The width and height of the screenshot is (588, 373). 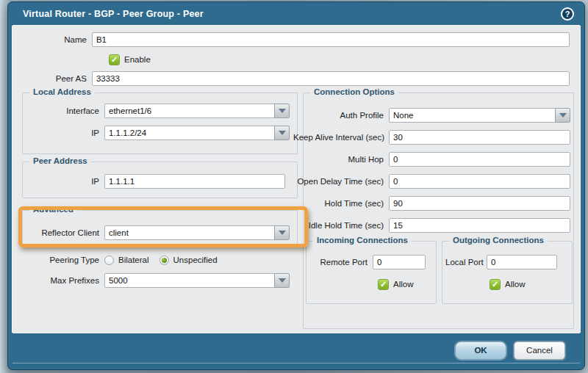 I want to click on peering-type-bilateral-radio, so click(x=109, y=260).